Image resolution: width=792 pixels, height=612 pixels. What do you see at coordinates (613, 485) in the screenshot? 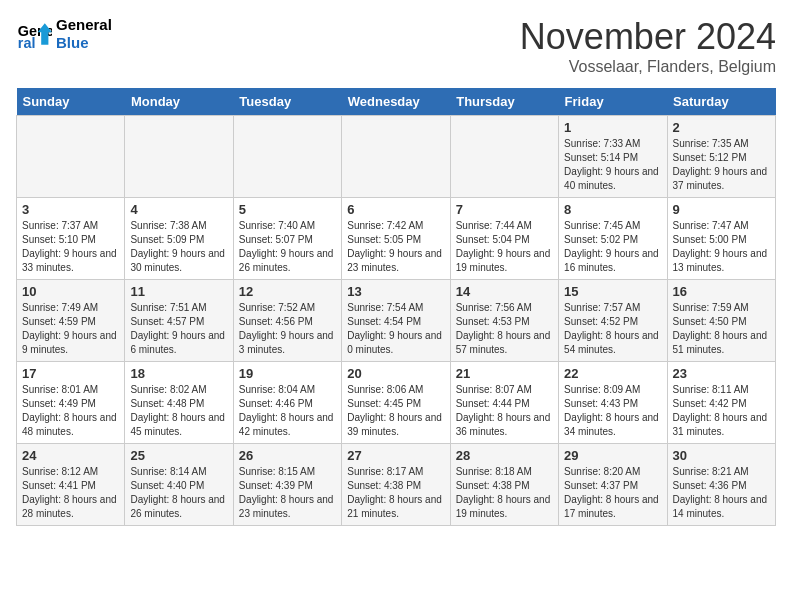
I see `day-cell: 29Sunrise: 8:20 AM Sunset: 4:37 PM Dayli…` at bounding box center [613, 485].